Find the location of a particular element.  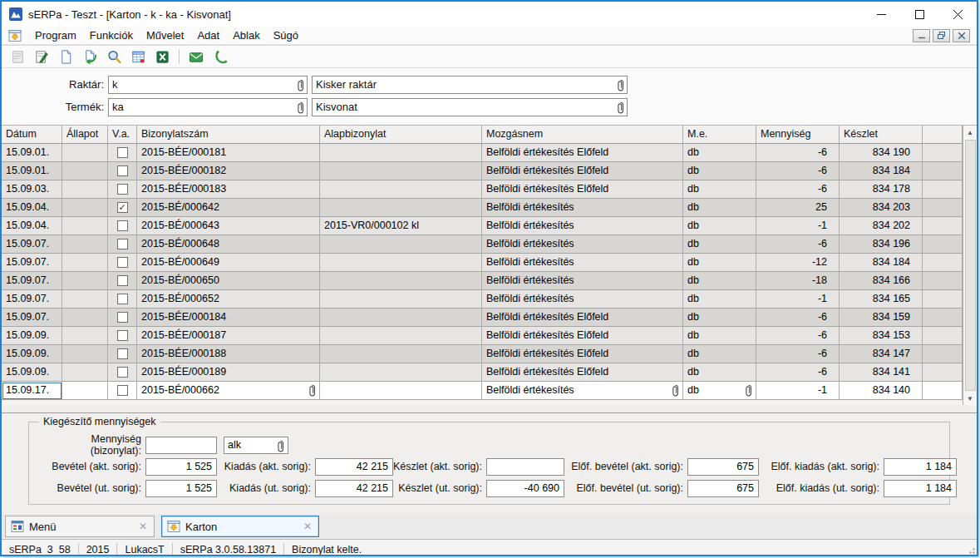

column-header-Mozgásnem: Mozgásnem is located at coordinates (583, 135).